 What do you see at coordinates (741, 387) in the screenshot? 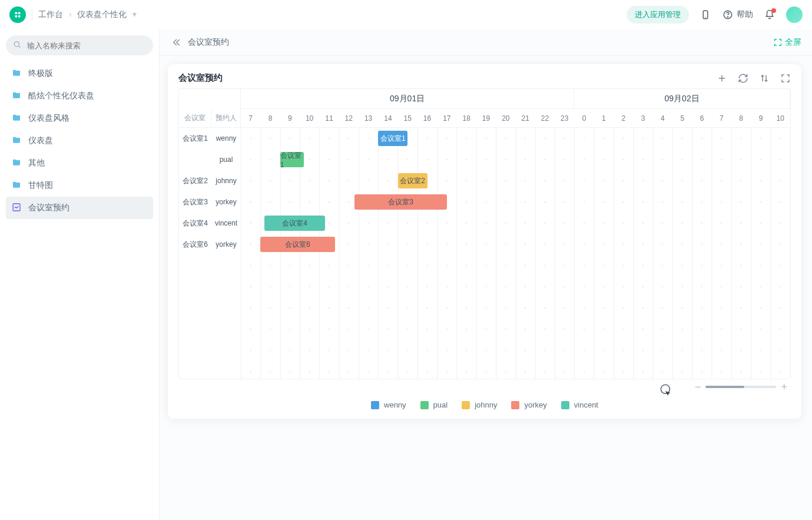
I see `zoom-track` at bounding box center [741, 387].